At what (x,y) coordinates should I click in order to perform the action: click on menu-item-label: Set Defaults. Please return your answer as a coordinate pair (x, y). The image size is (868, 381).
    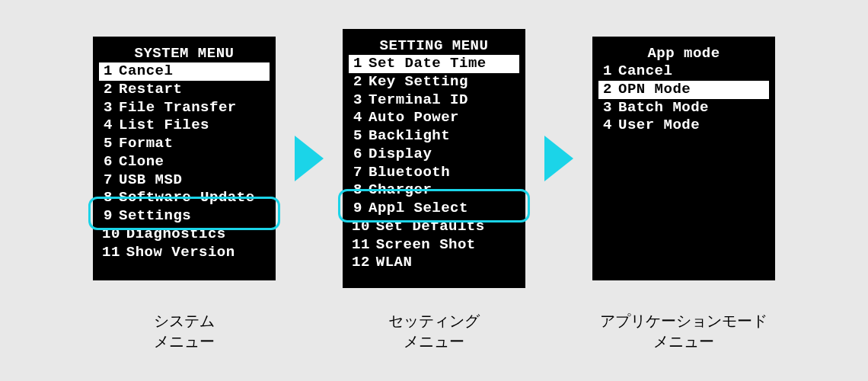
    Looking at the image, I should click on (431, 227).